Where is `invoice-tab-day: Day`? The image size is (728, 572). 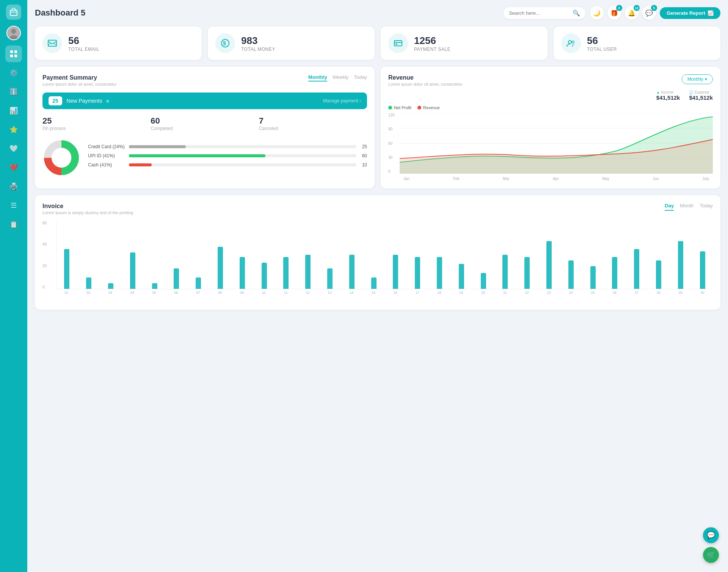 invoice-tab-day: Day is located at coordinates (669, 207).